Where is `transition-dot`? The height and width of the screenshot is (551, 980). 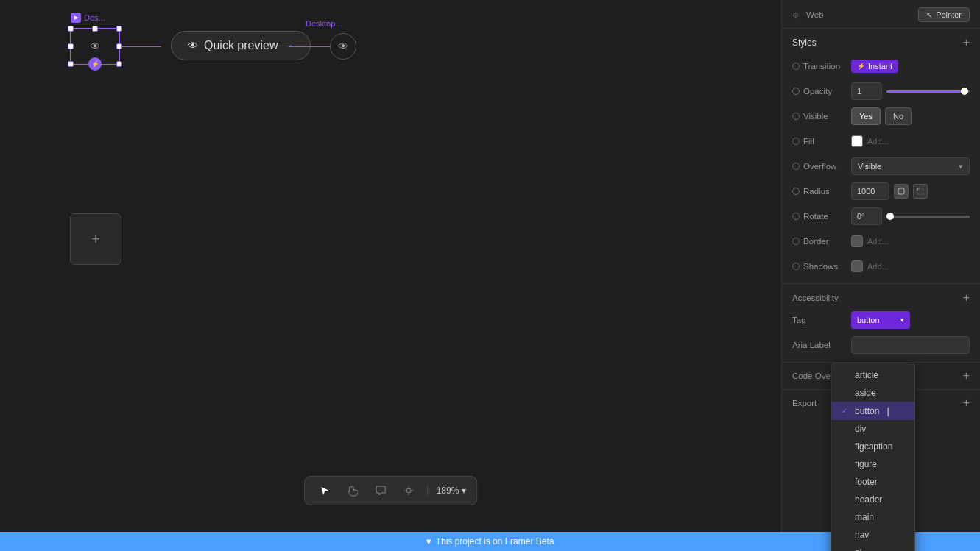 transition-dot is located at coordinates (796, 66).